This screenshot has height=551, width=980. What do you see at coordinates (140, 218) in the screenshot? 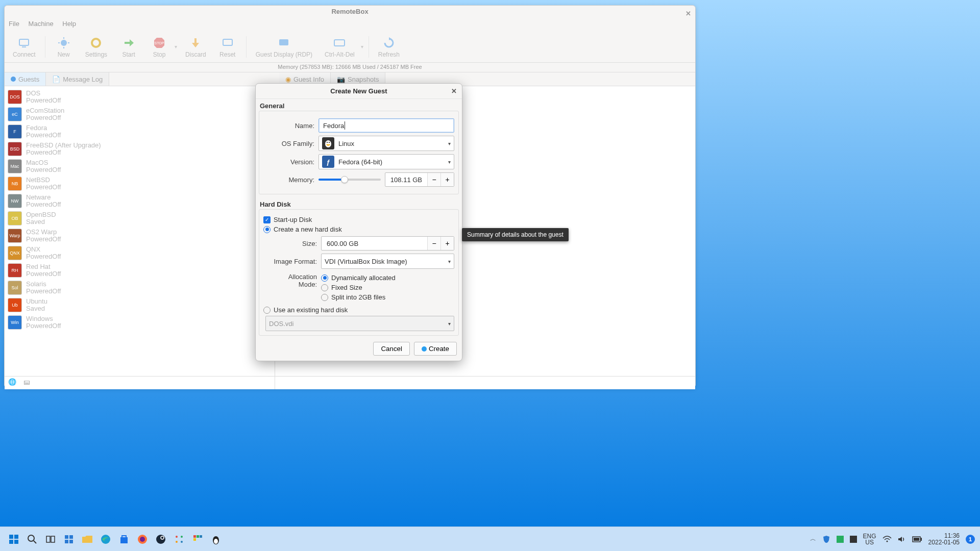
I see `guest-list-item: OB OpenBSDSaved` at bounding box center [140, 218].